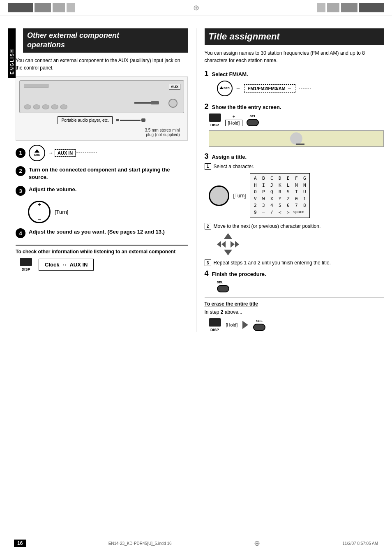 The height and width of the screenshot is (556, 392). Describe the element at coordinates (300, 144) in the screenshot. I see `screen-cursor` at that location.